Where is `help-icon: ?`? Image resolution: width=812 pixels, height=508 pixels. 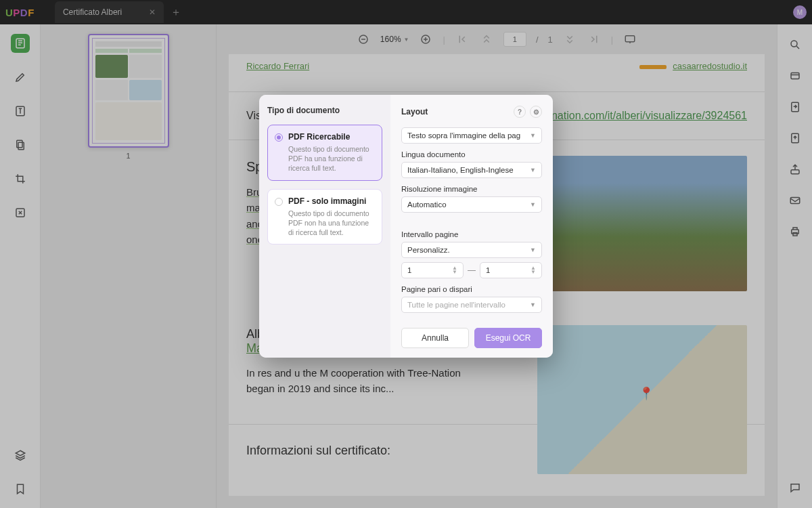 help-icon: ? is located at coordinates (520, 112).